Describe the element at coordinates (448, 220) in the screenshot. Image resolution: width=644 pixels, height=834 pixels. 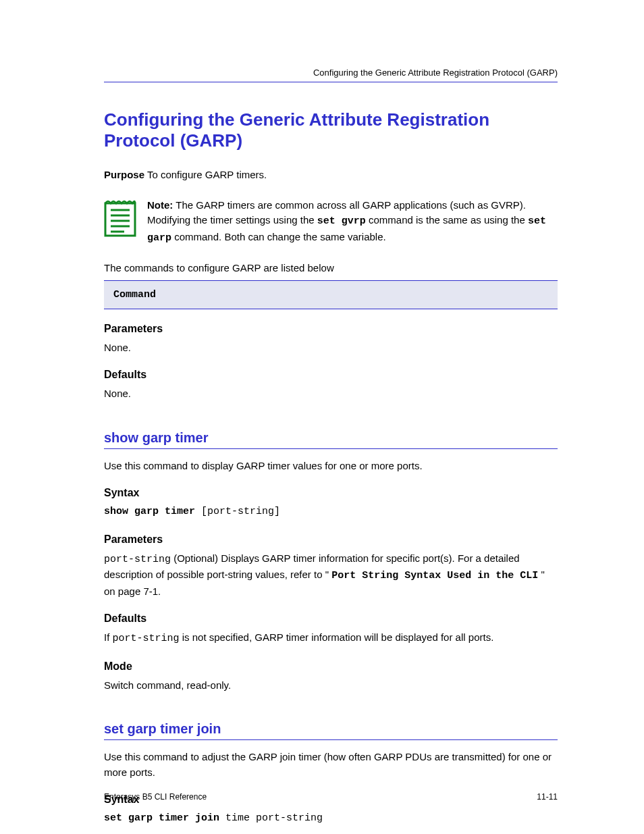
I see `note-text-part2: command is the same as using the` at that location.